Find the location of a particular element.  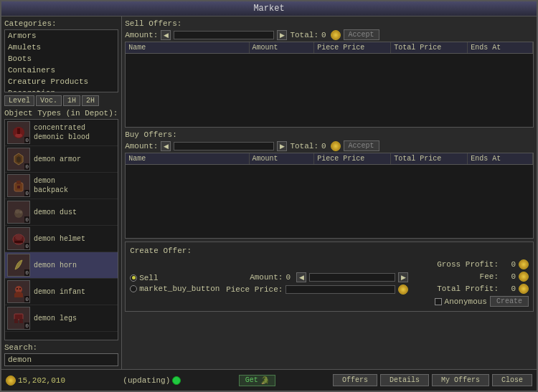

updating-dot-icon is located at coordinates (176, 381).